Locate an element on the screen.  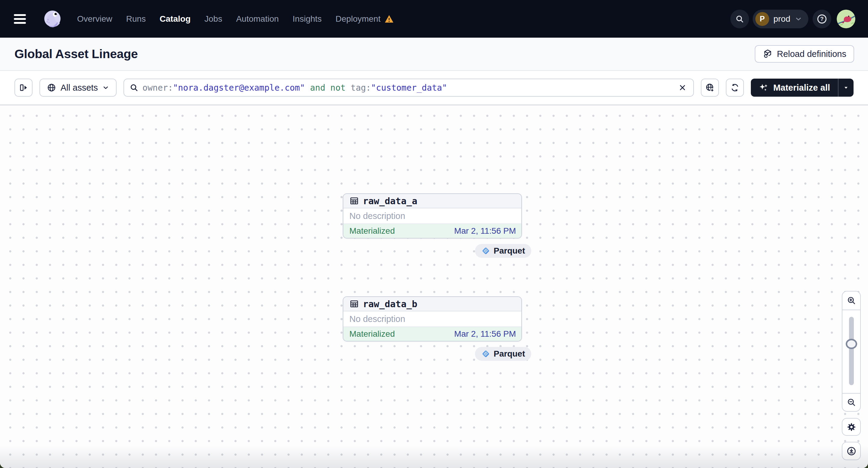
asset-name: raw_data_b is located at coordinates (390, 304).